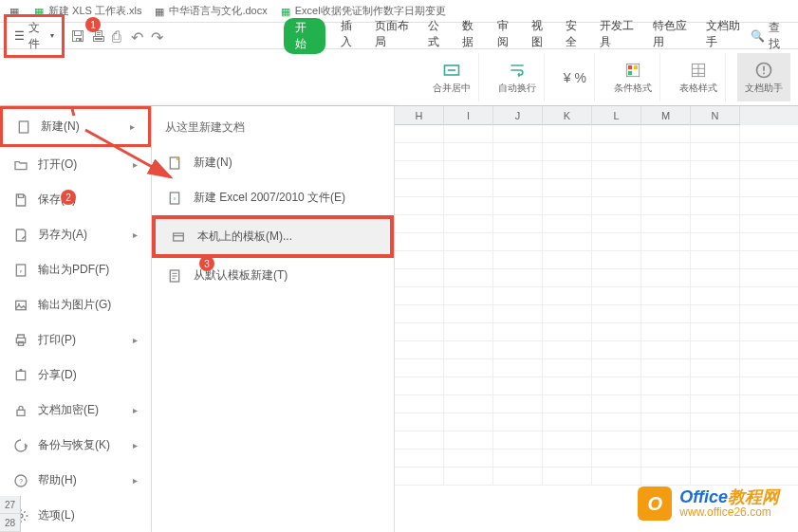  I want to click on save-as-icon, so click(21, 235).